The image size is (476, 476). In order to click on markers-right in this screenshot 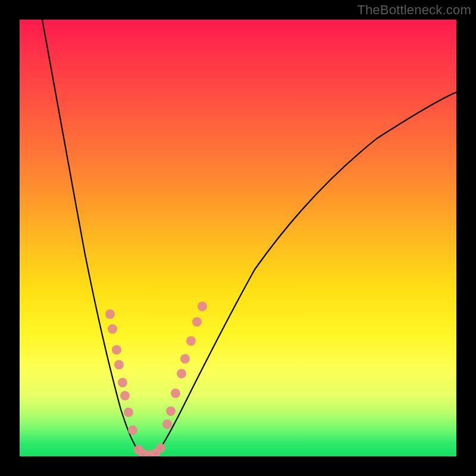, I will do `click(184, 365)`.